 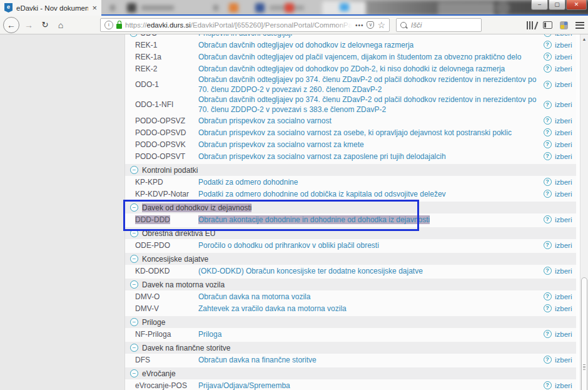 I want to click on minimize-button: –, so click(x=539, y=5).